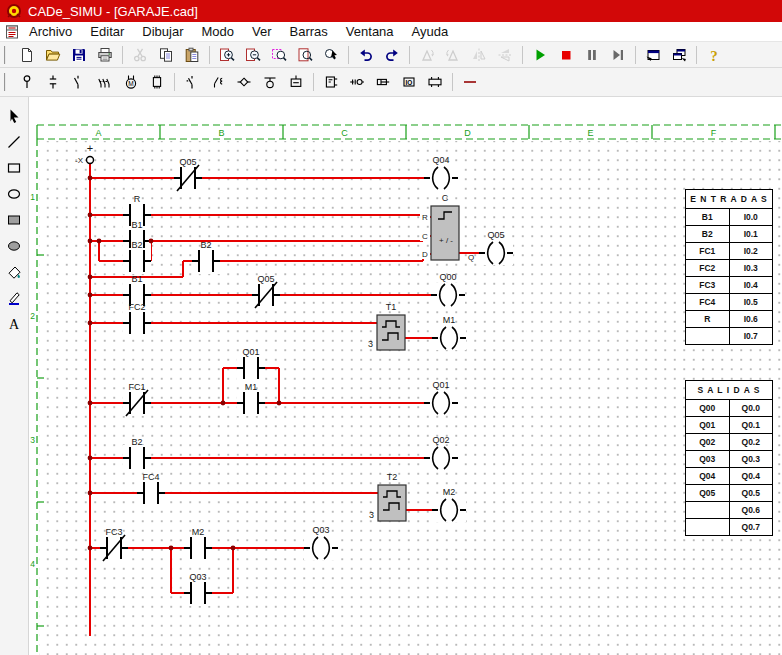  I want to click on fill-color-tool-button, so click(14, 272).